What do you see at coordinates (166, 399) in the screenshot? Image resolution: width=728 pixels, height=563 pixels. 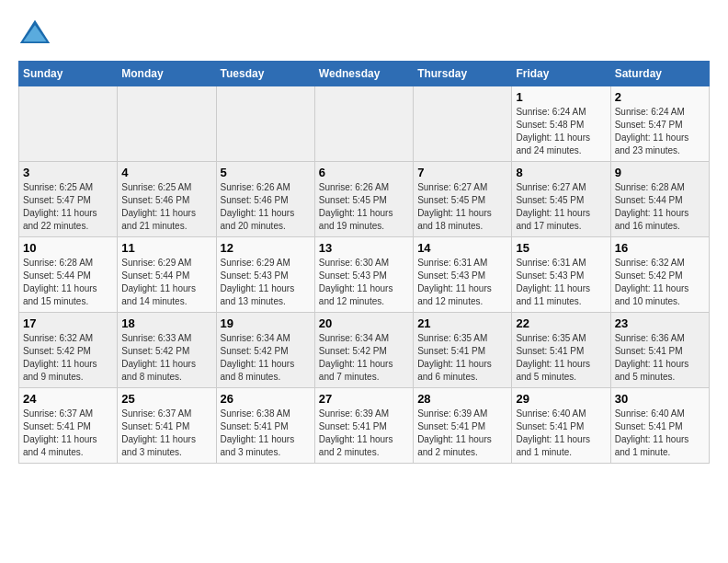 I see `day-number: 25` at bounding box center [166, 399].